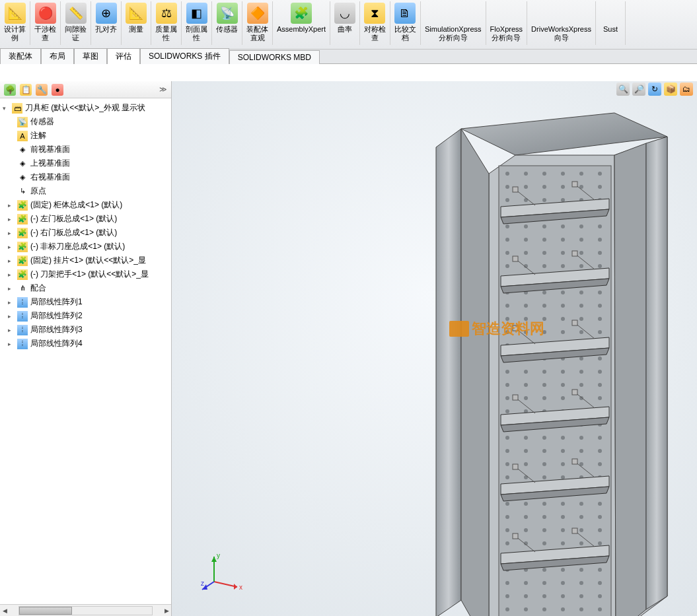 The height and width of the screenshot is (616, 697). Describe the element at coordinates (86, 177) in the screenshot. I see `tree-item: ◈右视基准面` at that location.